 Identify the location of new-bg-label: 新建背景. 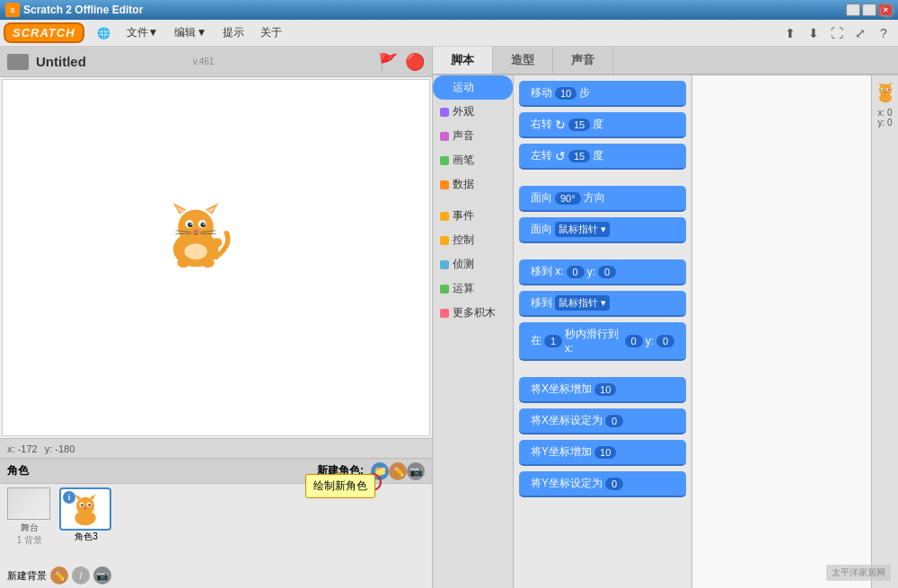
(27, 576).